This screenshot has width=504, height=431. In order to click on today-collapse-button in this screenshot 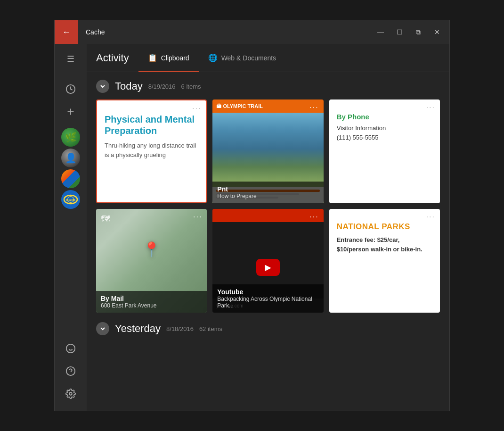, I will do `click(103, 86)`.